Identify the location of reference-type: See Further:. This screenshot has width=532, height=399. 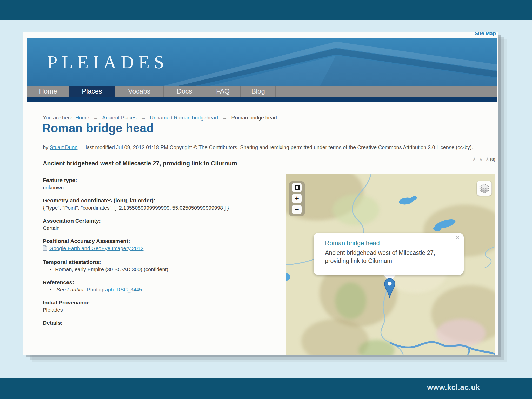
(71, 290).